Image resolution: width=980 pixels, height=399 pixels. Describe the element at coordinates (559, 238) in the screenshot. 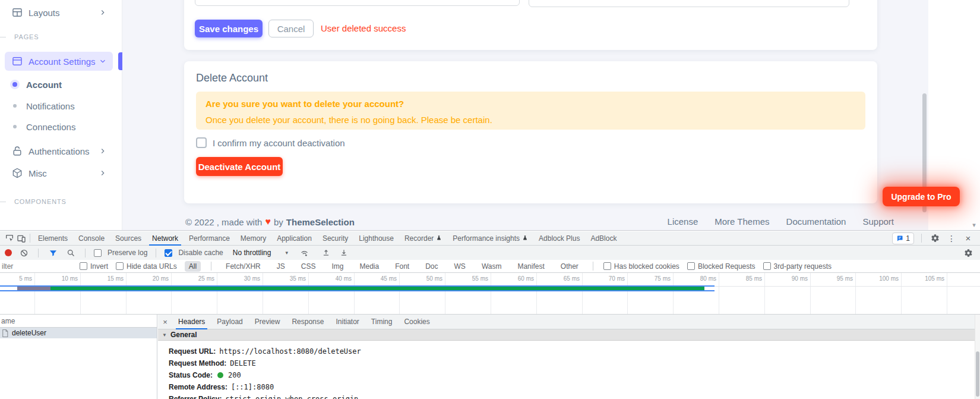

I see `devtools-tab-adblock-plus: Adblock Plus` at that location.